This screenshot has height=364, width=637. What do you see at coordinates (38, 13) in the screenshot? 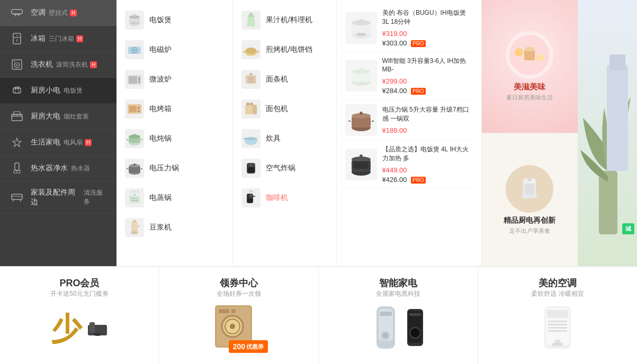
I see `sidebar-label-main-ac: 空调` at bounding box center [38, 13].